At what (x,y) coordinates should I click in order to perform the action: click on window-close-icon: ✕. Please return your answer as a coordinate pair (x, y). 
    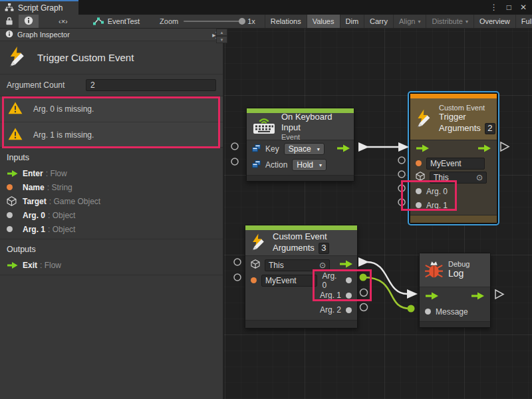
    Looking at the image, I should click on (523, 7).